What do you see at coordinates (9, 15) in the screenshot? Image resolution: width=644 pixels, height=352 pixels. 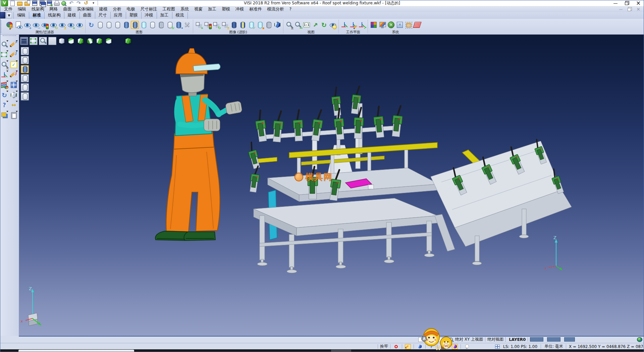 I see `tab-dropdown-button: ▼` at bounding box center [9, 15].